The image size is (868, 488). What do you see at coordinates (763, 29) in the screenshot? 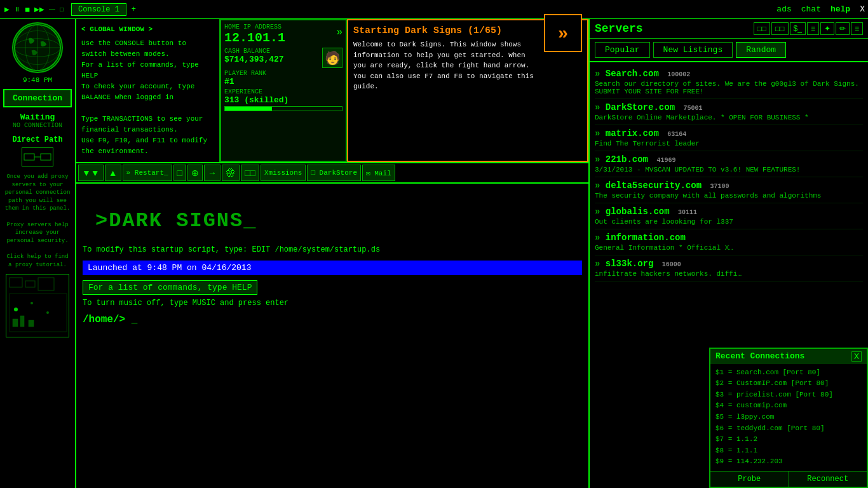
I see `servers-icon-1: □□` at bounding box center [763, 29].